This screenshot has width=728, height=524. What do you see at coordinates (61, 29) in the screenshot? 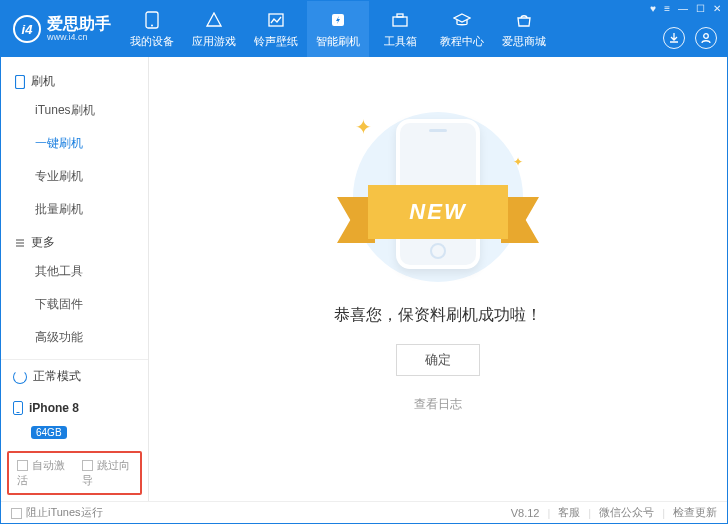
I see `brand-block: i4 爱思助手 www.i4.cn` at bounding box center [61, 29].